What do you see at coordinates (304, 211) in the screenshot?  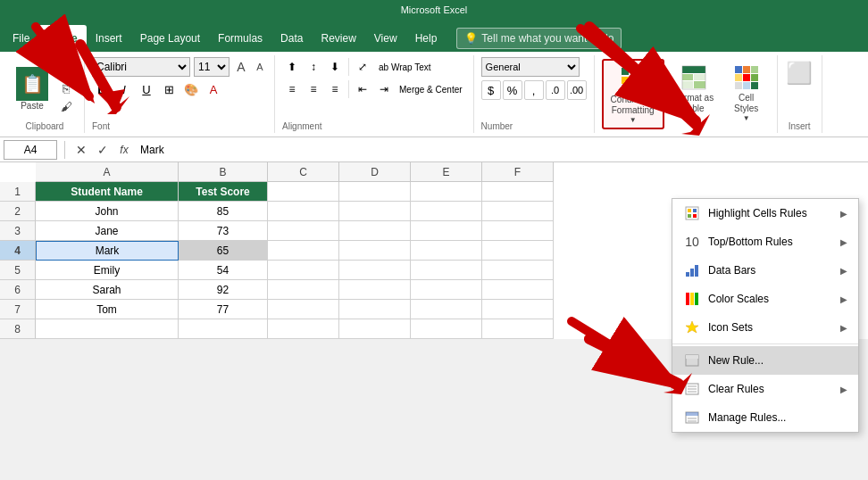 I see `cell-c2` at bounding box center [304, 211].